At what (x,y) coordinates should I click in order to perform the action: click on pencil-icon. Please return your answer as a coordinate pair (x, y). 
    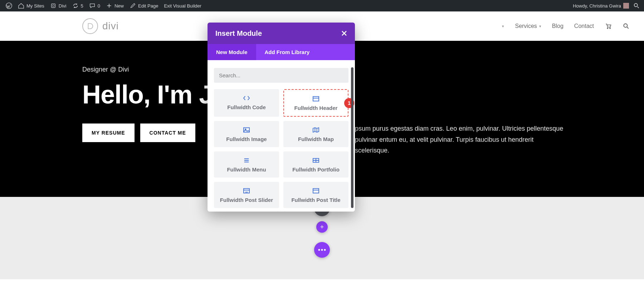
    Looking at the image, I should click on (133, 6).